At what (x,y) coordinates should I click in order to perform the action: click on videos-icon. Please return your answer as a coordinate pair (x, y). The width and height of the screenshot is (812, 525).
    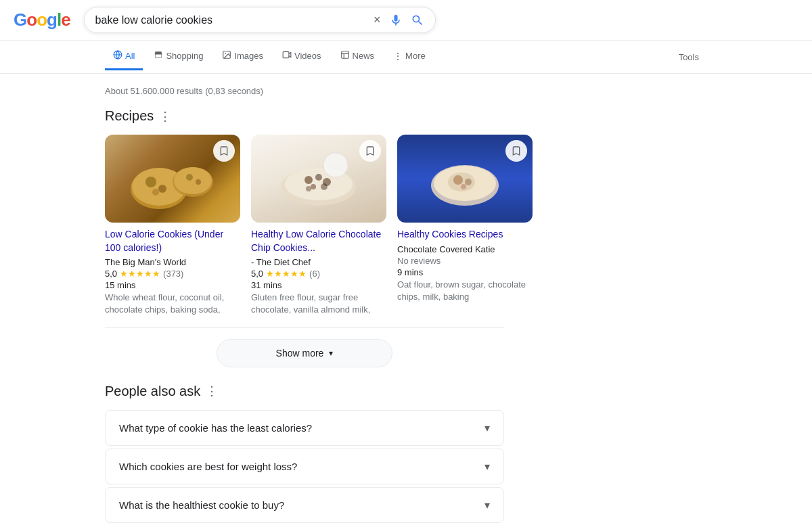
    Looking at the image, I should click on (287, 55).